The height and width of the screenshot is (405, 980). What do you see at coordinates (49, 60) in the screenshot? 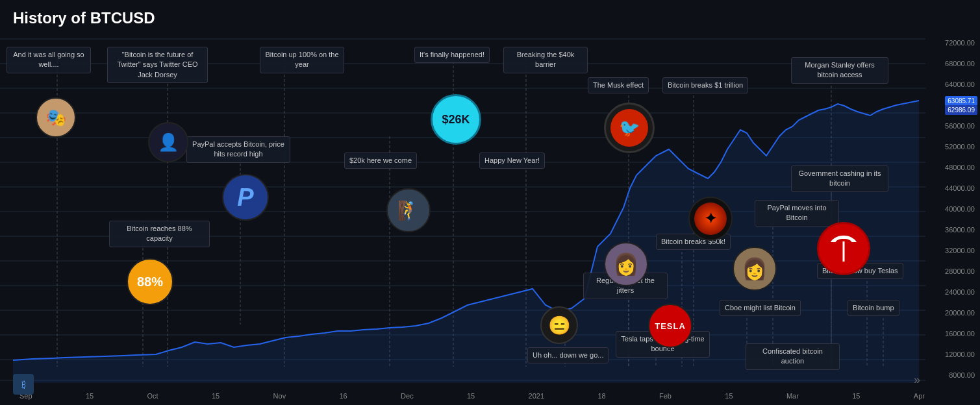
I see `annotation-all-going-well: And it was all going so well....` at bounding box center [49, 60].